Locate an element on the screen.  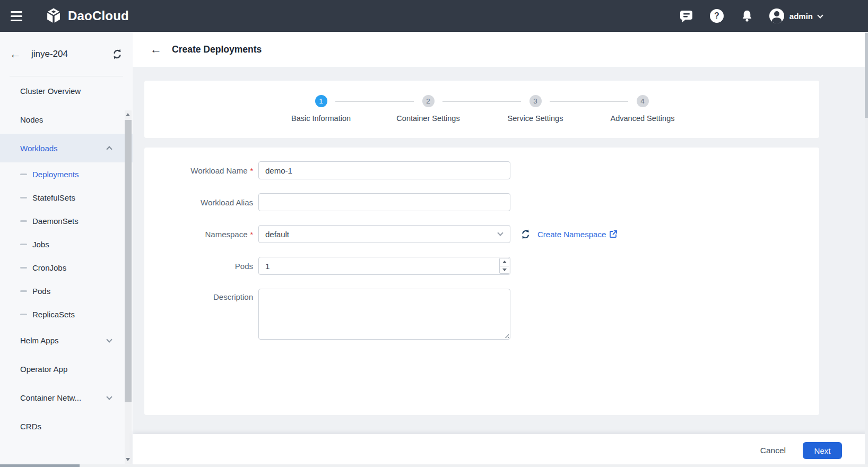
step-label: Service Settings is located at coordinates (535, 118).